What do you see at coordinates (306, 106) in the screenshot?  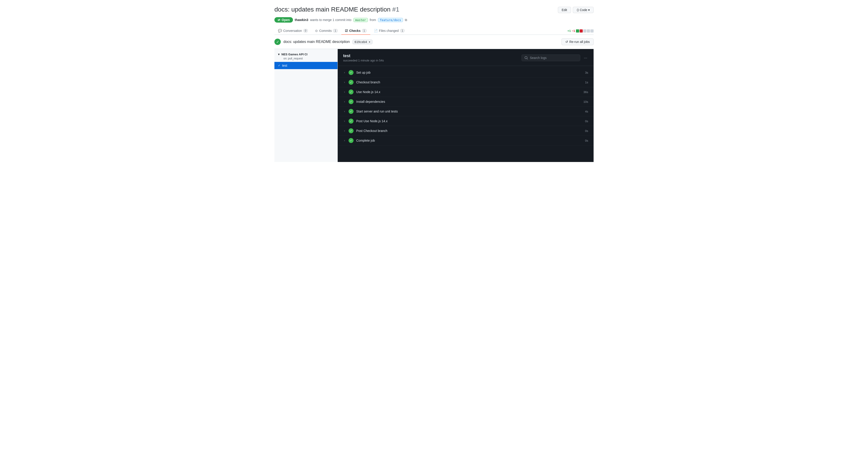 I see `checks-sidebar: ▾ NES Games API CI on: pull_request ✓ te…` at bounding box center [306, 106].